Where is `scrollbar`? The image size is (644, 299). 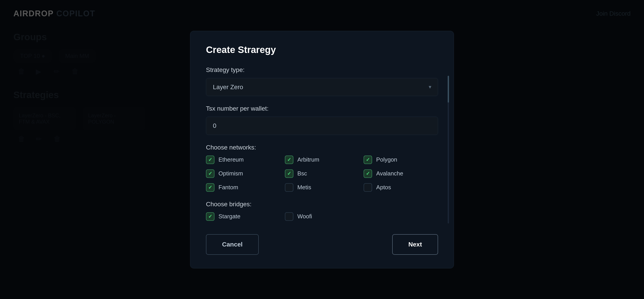 scrollbar is located at coordinates (448, 150).